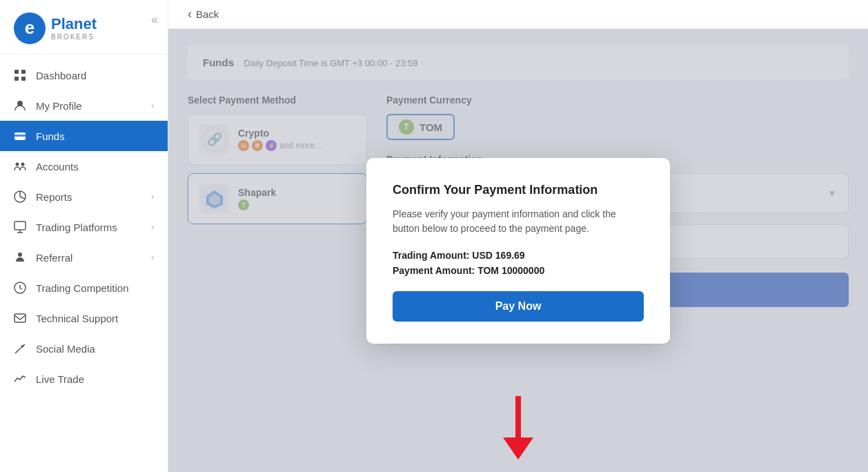 The width and height of the screenshot is (868, 472). Describe the element at coordinates (190, 14) in the screenshot. I see `back-arrow-icon: ‹` at that location.